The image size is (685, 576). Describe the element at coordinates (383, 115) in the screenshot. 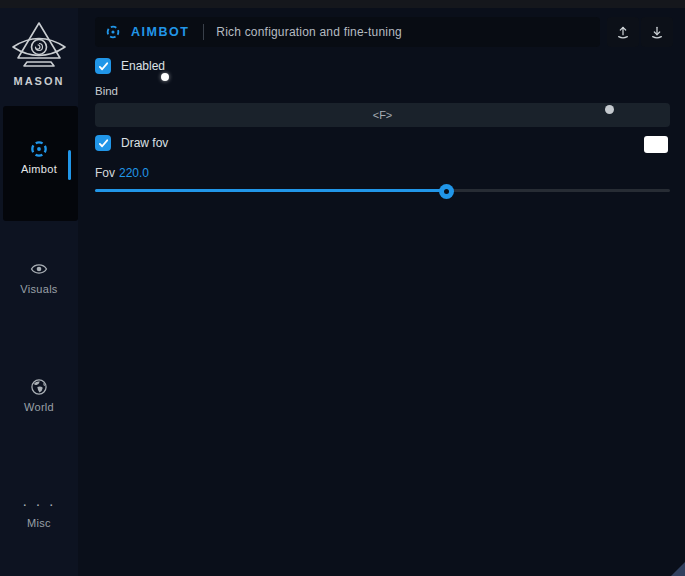

I see `bind-value: <F>` at that location.